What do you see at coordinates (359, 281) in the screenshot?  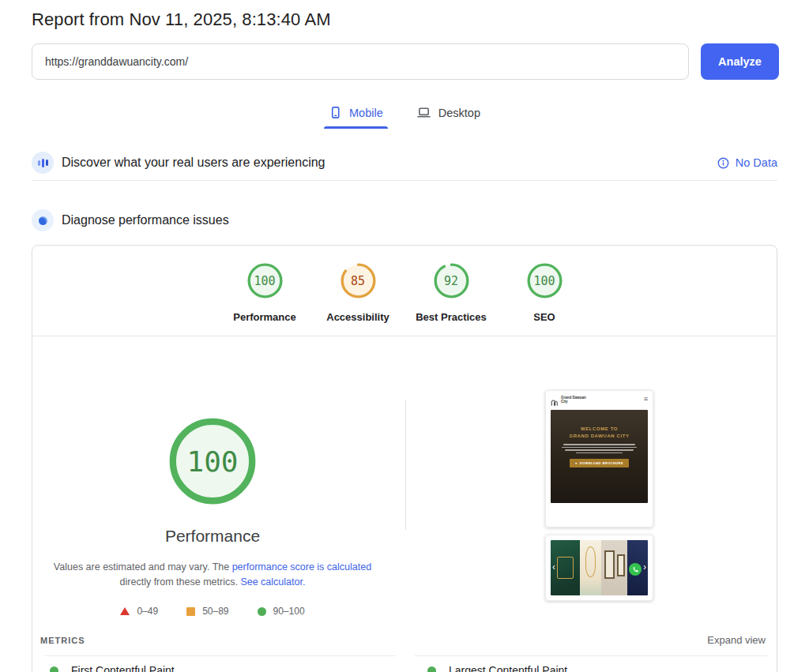 I see `gauge-score-value: 85` at bounding box center [359, 281].